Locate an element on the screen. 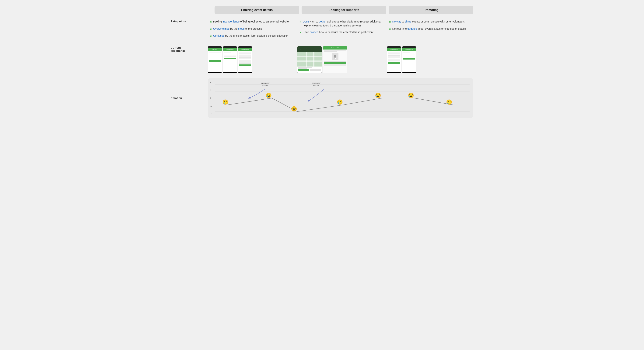 The height and width of the screenshot is (350, 644). current-experience-label: Currentexperience is located at coordinates (188, 48).